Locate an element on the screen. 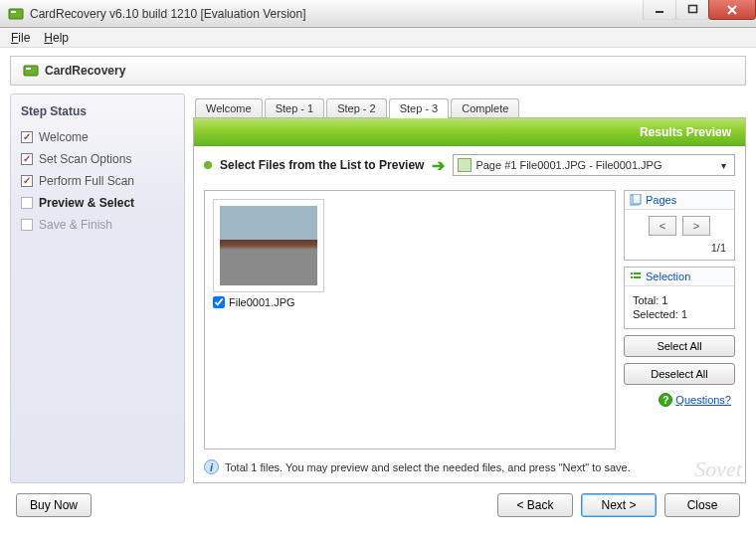  arrow-right-icon: ➔ is located at coordinates (438, 165).